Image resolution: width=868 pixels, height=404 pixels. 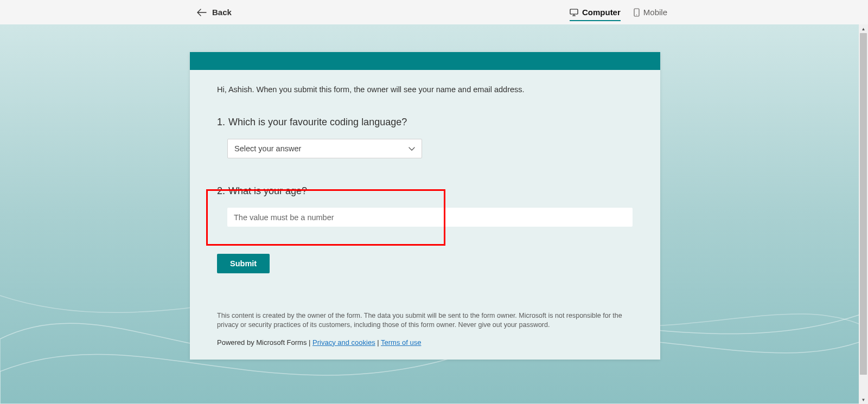 I want to click on device-tabs: Computer Mobile, so click(x=618, y=12).